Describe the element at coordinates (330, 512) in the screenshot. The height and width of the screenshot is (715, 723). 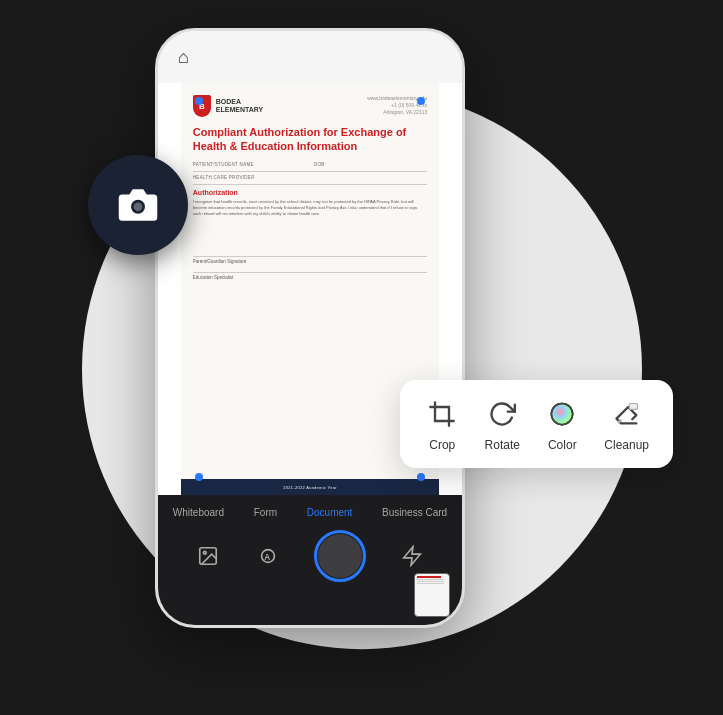
I see `tab-document: Document` at that location.